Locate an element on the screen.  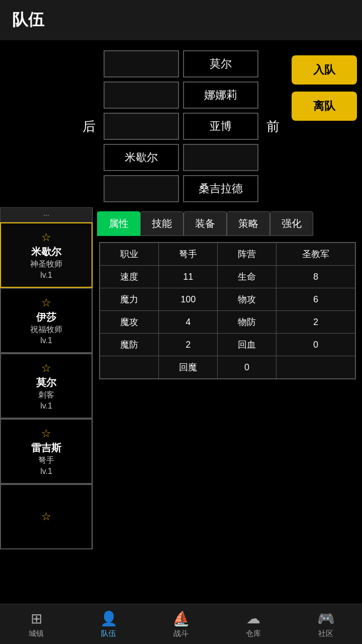
formation-cell-2-1: 亚博 is located at coordinates (221, 126).